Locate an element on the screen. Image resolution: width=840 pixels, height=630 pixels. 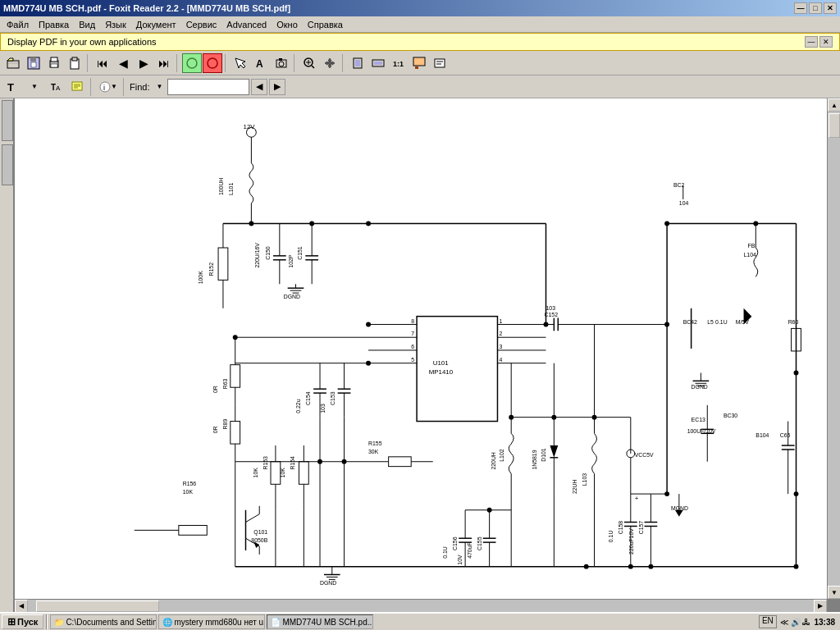
bookmark-tab is located at coordinates (7, 121).